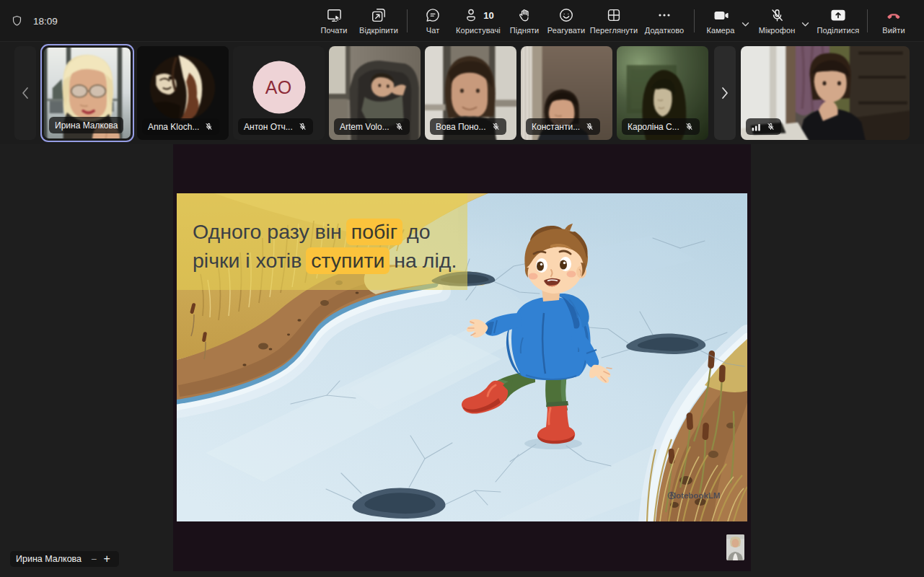 The image size is (924, 577). What do you see at coordinates (662, 93) in the screenshot?
I see `participant-tile-karolina: Кароліна С...` at bounding box center [662, 93].